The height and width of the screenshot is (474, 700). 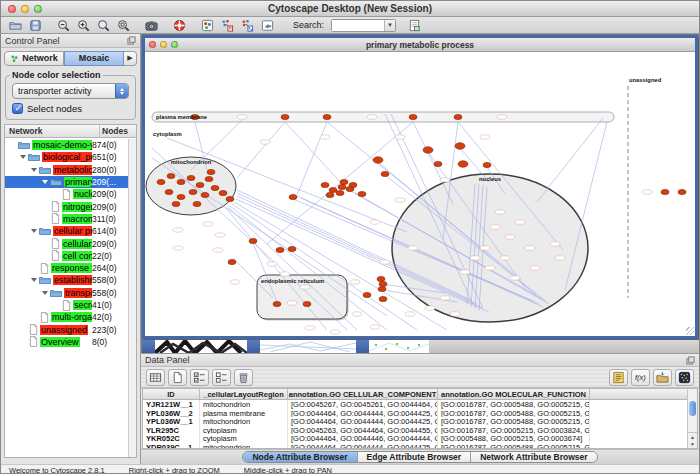 What do you see at coordinates (84, 26) in the screenshot?
I see `zoom-in-icon` at bounding box center [84, 26].